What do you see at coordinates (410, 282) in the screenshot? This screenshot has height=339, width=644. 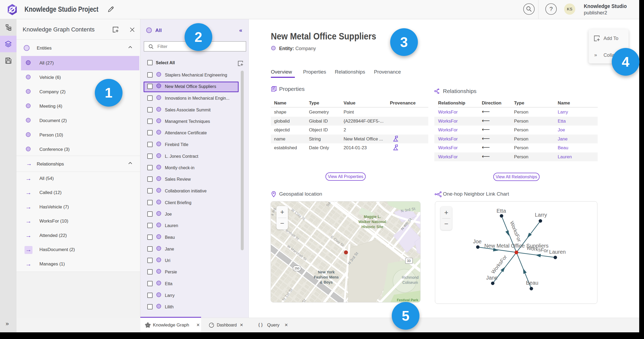 I see `svg-text: Coliseum` at bounding box center [410, 282].